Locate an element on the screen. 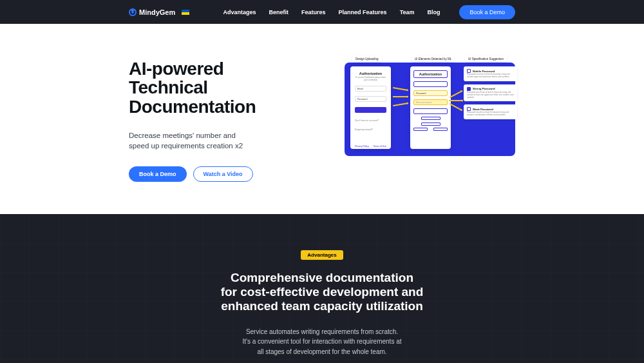 Image resolution: width=644 pixels, height=363 pixels. nav-blog: Blog is located at coordinates (433, 12).